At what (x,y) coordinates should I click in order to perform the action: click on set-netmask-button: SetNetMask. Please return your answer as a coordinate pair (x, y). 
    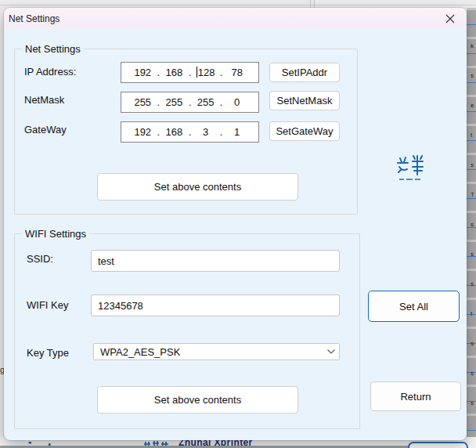
    Looking at the image, I should click on (305, 100).